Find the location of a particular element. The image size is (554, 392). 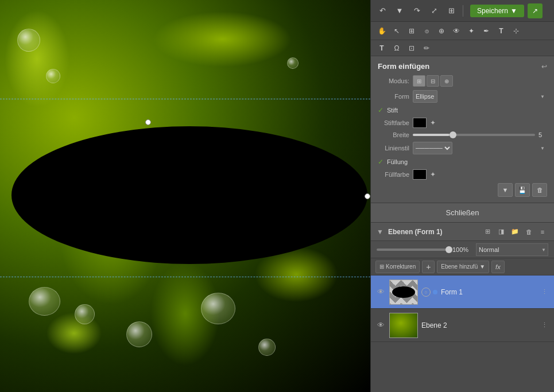

layer-options-form1: ⋮ is located at coordinates (544, 292).